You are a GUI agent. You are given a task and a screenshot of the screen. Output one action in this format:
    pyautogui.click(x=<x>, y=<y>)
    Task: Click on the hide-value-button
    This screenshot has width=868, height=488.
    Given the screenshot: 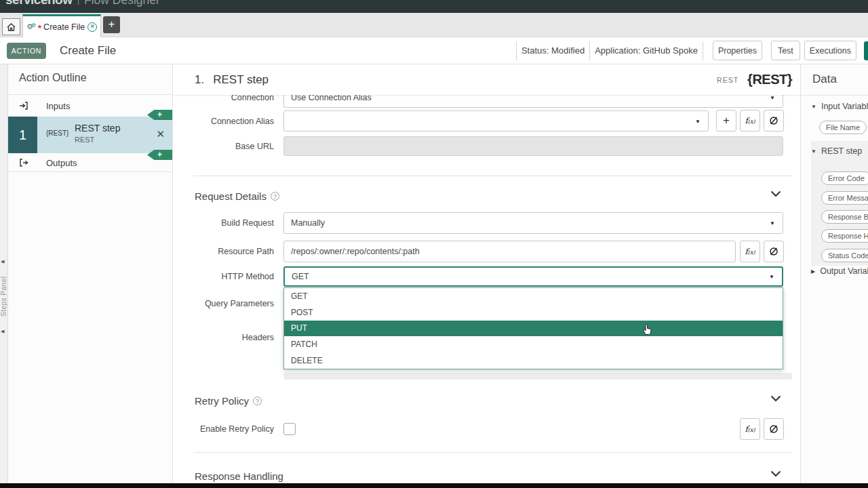 What is the action you would take?
    pyautogui.click(x=774, y=121)
    